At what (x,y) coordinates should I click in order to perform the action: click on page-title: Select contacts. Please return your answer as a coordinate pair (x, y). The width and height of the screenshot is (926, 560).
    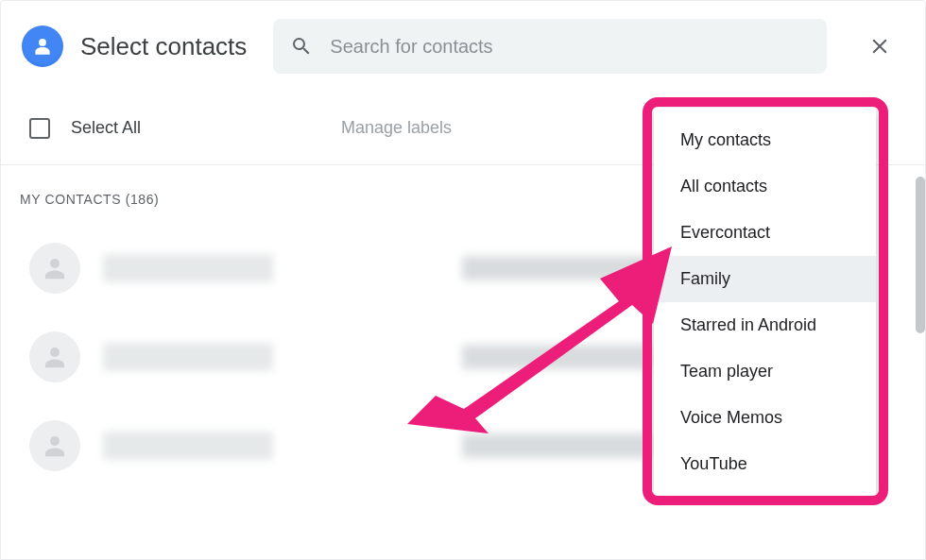
    Looking at the image, I should click on (163, 47).